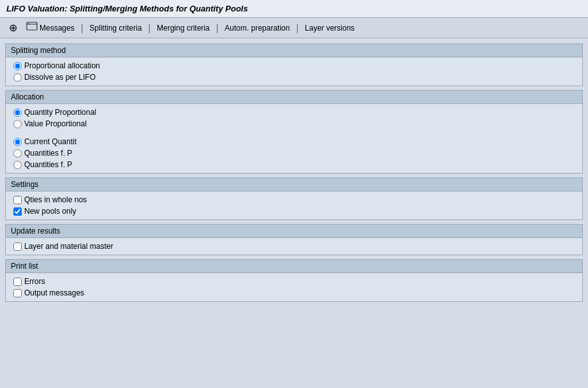 The width and height of the screenshot is (588, 388). Describe the element at coordinates (294, 199) in the screenshot. I see `settings-section: Settings Qties in whole nos New pools on…` at that location.